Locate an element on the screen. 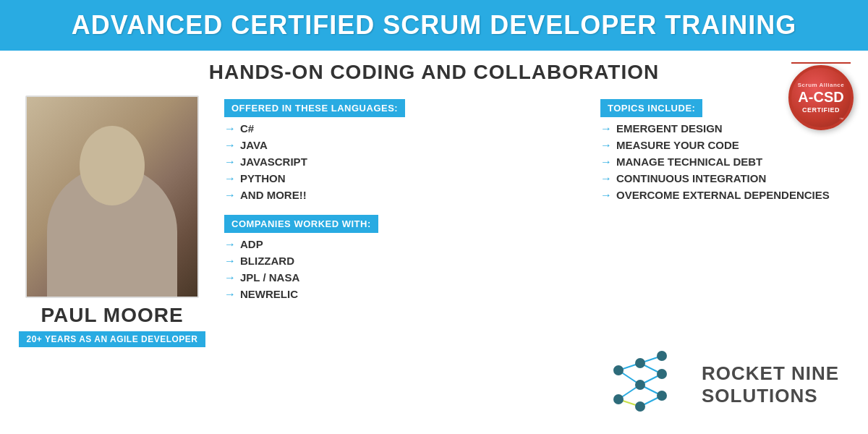  list-item: →C# is located at coordinates (405, 129).